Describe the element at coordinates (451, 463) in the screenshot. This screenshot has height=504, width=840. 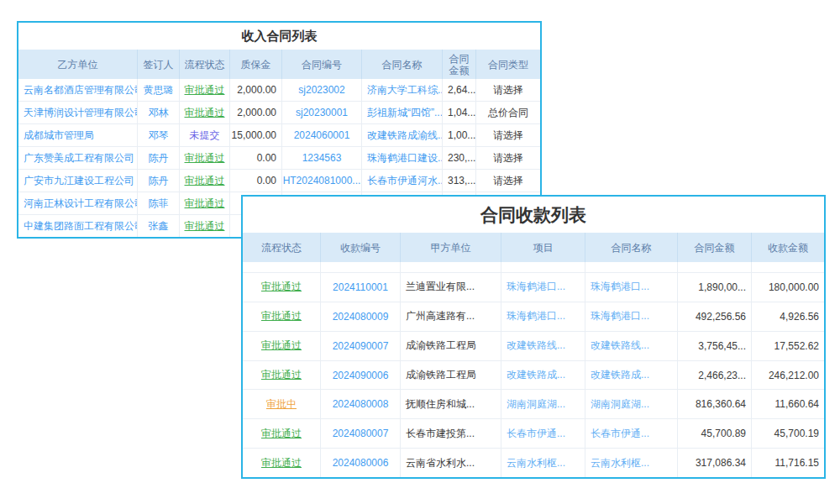
I see `cell-party_a: 云南省水利水...` at that location.